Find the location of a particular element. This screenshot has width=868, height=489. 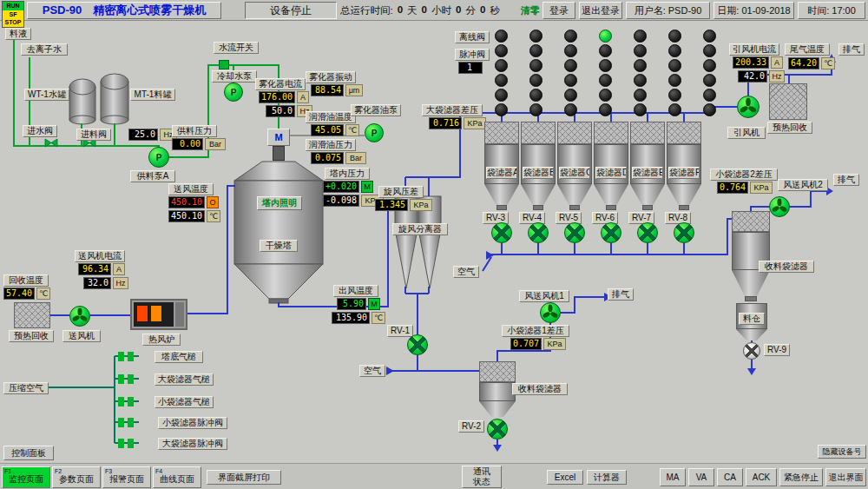

supply-air-temp-label: 送风温度 is located at coordinates (191, 189).